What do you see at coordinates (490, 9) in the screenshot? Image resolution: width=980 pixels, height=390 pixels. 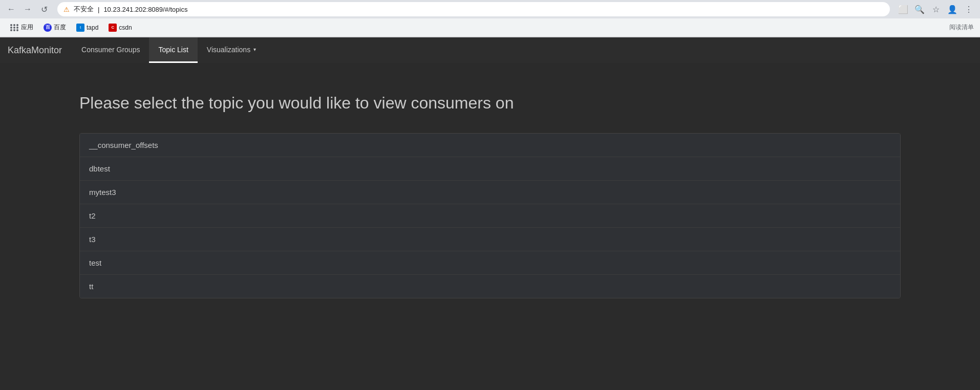 I see `browser-titlebar: ← → ↺ ⚠ 不安全 | 10.23.241.202:8089/#/topic…` at bounding box center [490, 9].